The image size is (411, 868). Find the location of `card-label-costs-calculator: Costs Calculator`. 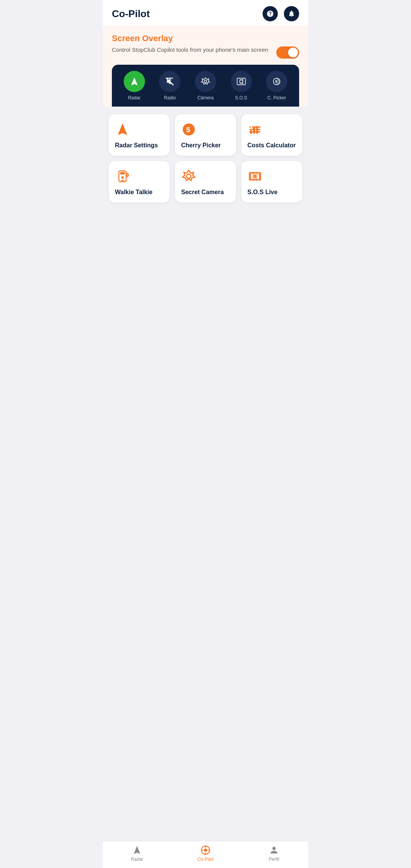

card-label-costs-calculator: Costs Calculator is located at coordinates (272, 145).